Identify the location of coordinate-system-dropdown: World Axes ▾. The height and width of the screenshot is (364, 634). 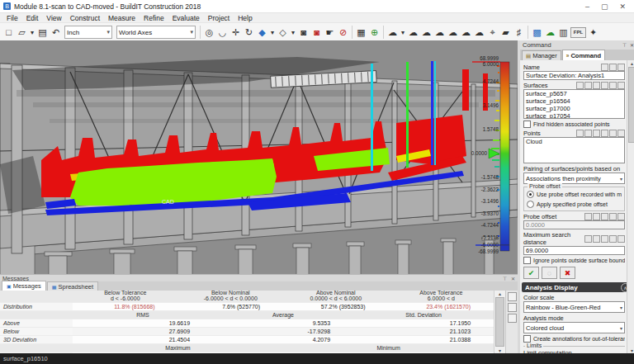
(156, 32).